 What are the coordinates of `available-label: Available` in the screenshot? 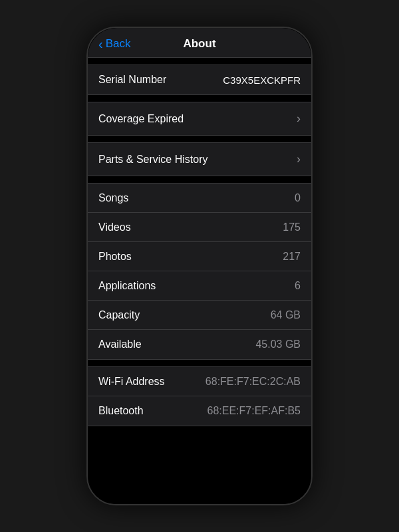 It's located at (120, 344).